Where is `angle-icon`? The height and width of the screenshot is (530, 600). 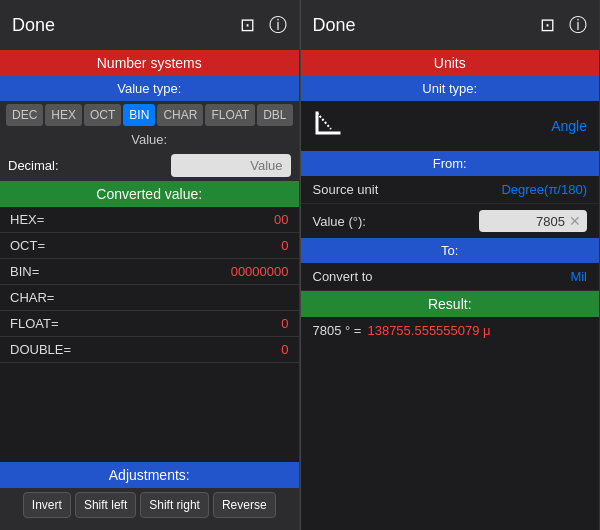
angle-icon is located at coordinates (328, 126).